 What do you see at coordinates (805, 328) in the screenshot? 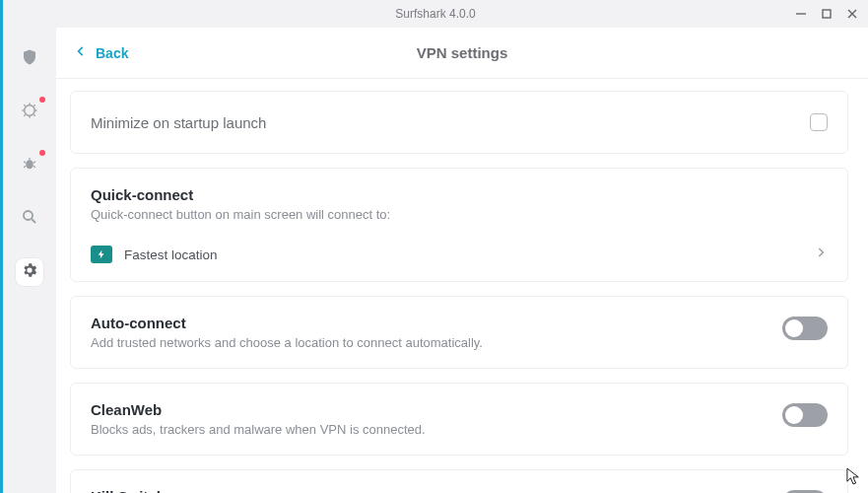
I see `auto-connect-toggle` at bounding box center [805, 328].